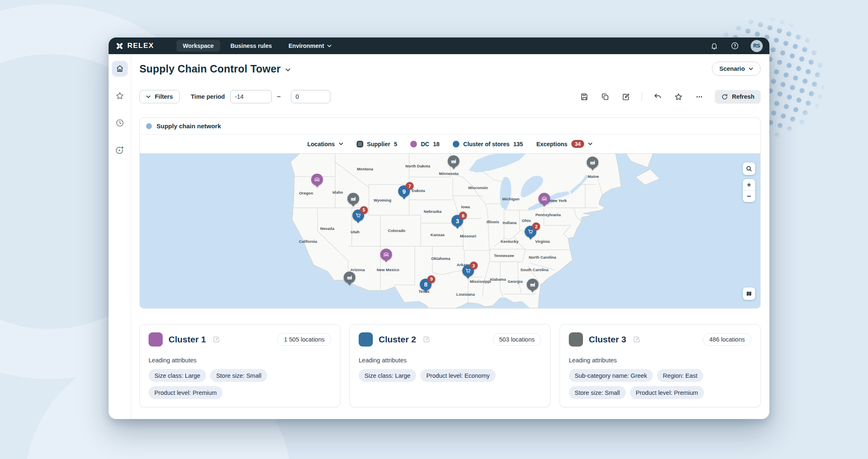 The width and height of the screenshot is (868, 459). Describe the element at coordinates (756, 46) in the screenshot. I see `user-avatar: RS` at that location.